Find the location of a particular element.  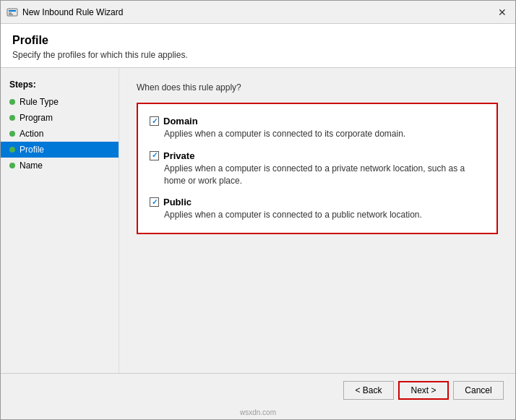

sidebar-label-name: Name is located at coordinates (31, 166).